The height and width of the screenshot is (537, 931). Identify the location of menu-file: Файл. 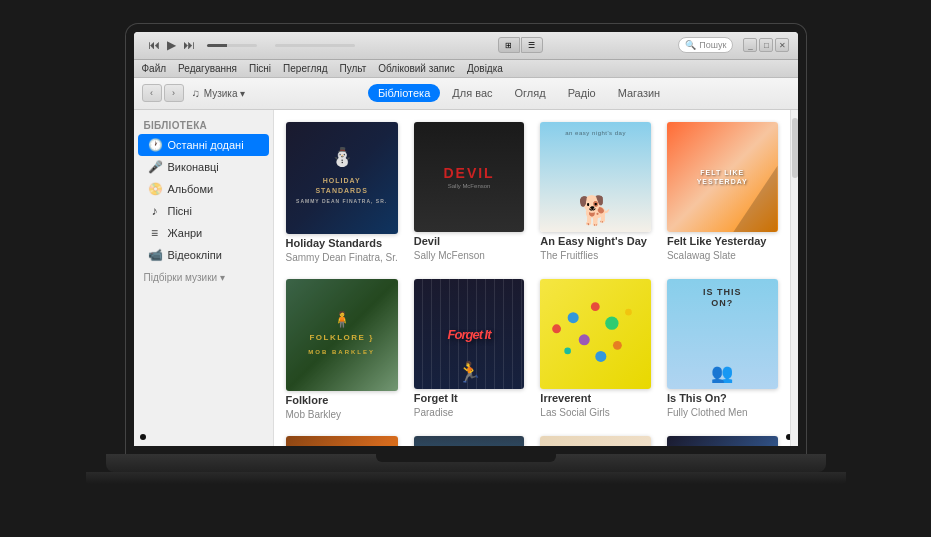
(154, 68).